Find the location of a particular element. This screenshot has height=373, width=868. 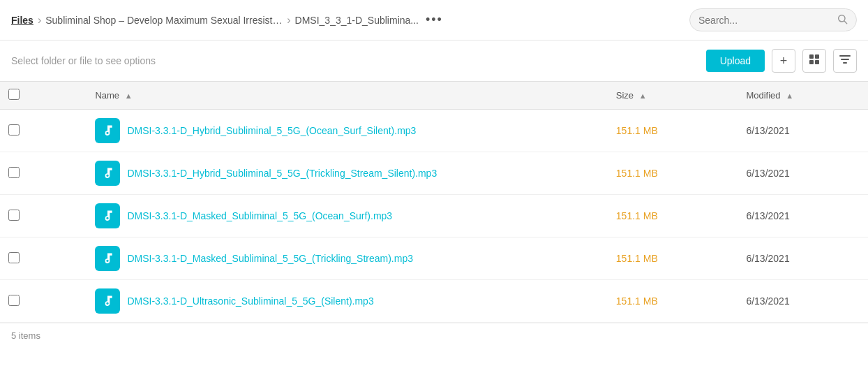

row-name-cell-0: DMSI-3.3.1-D_Hybrid_Subliminal_5_5G_(Oce… is located at coordinates (347, 131).